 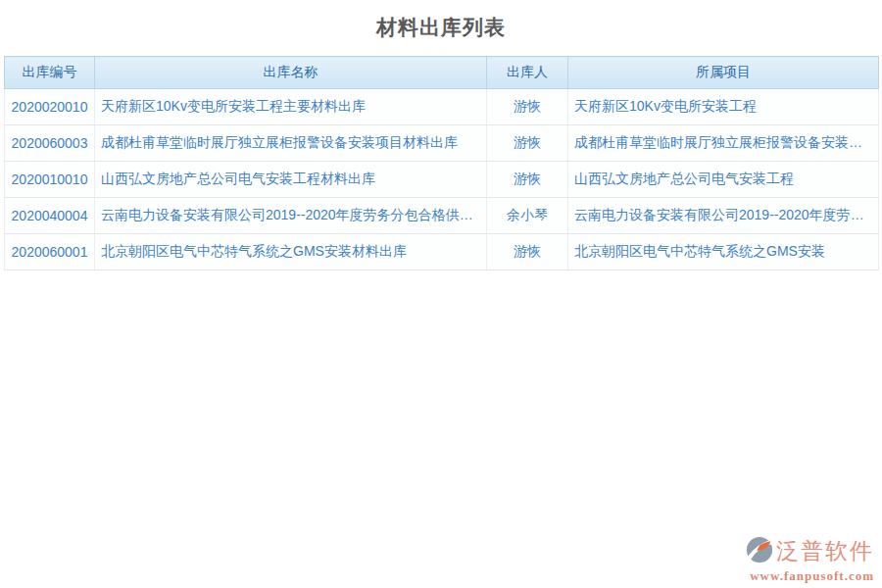 What do you see at coordinates (723, 73) in the screenshot?
I see `column-header-project: 所属项目` at bounding box center [723, 73].